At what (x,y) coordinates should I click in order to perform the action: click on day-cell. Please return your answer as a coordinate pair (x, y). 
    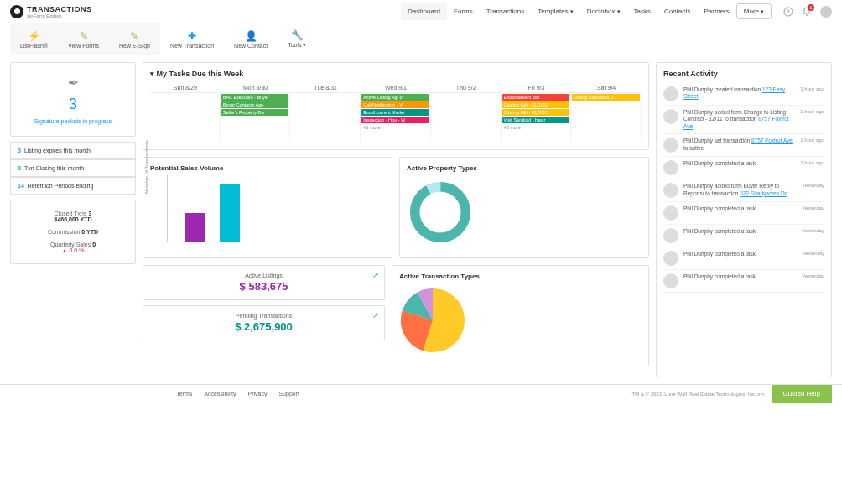
    Looking at the image, I should click on (325, 117).